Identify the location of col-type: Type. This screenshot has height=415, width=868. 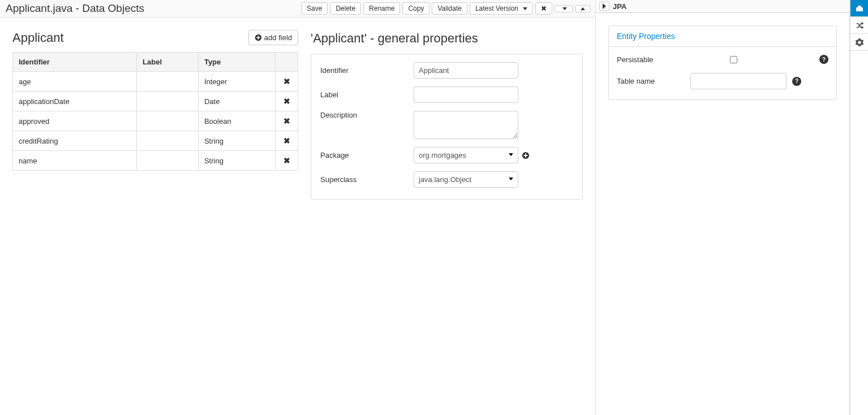
(237, 62).